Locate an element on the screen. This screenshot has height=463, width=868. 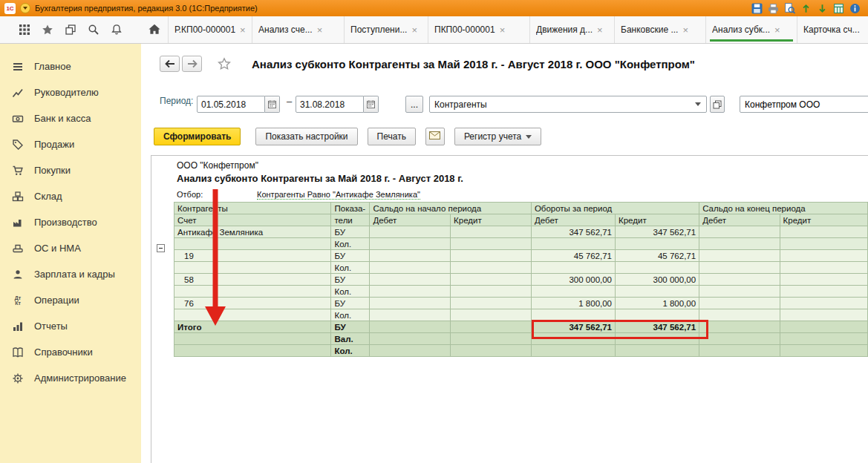
info-icon is located at coordinates (855, 9).